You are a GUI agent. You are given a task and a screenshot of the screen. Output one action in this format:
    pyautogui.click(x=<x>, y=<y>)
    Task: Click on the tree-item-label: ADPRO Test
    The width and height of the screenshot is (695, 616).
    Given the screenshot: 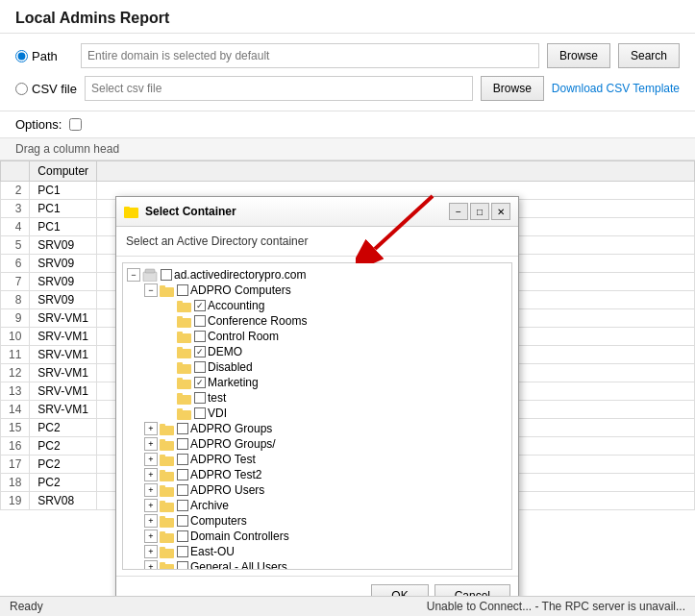 What is the action you would take?
    pyautogui.click(x=223, y=459)
    